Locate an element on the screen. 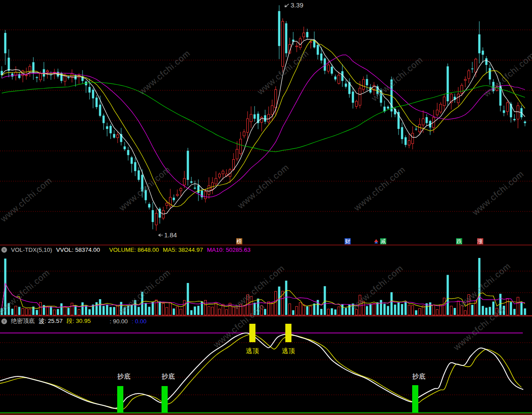 This screenshot has width=532, height=415. annotation-value: 3.39 is located at coordinates (297, 5).